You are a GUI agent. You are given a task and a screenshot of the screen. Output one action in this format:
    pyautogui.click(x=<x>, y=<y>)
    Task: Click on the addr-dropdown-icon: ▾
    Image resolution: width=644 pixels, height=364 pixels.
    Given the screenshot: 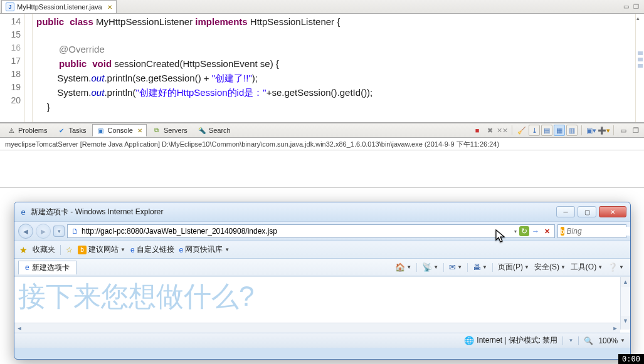 What is the action you would take?
    pyautogui.click(x=515, y=232)
    